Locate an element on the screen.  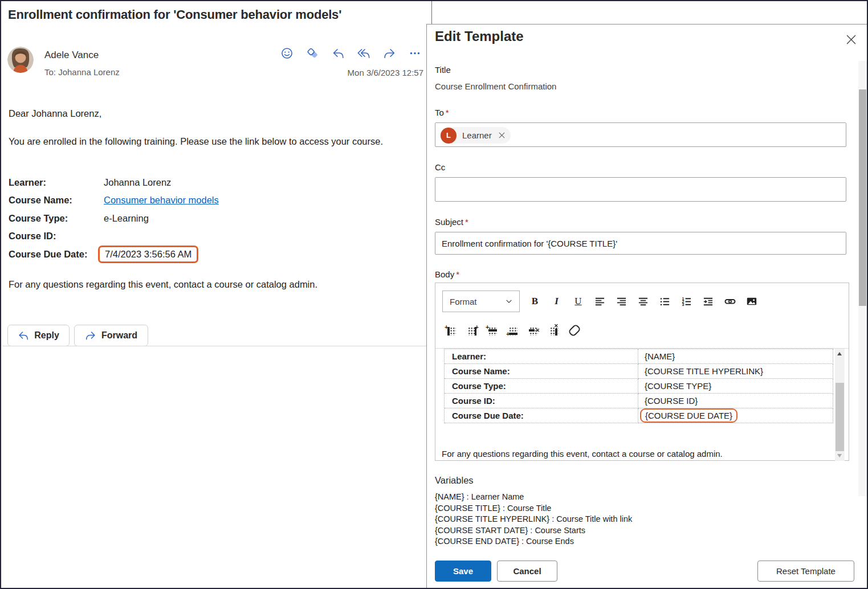
email-greeting: Dear Johanna Lorenz, is located at coordinates (55, 114).